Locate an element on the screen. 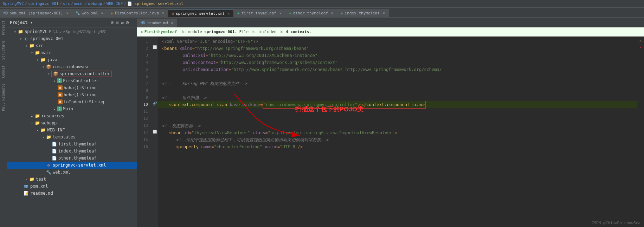  line-num: 6 is located at coordinates (143, 77).